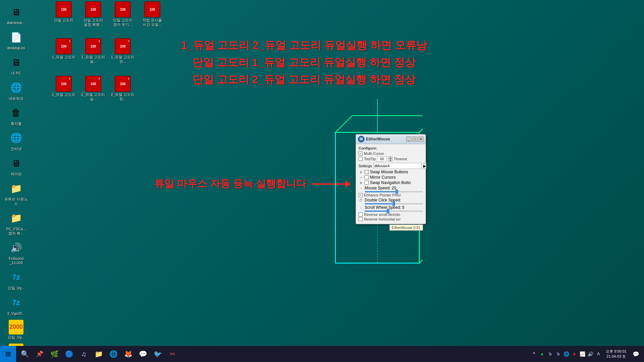 Image resolution: width=644 pixels, height=362 pixels. Describe the element at coordinates (16, 15) in the screenshot. I see `desktop-icon-admin: 🖥 Administr...` at that location.